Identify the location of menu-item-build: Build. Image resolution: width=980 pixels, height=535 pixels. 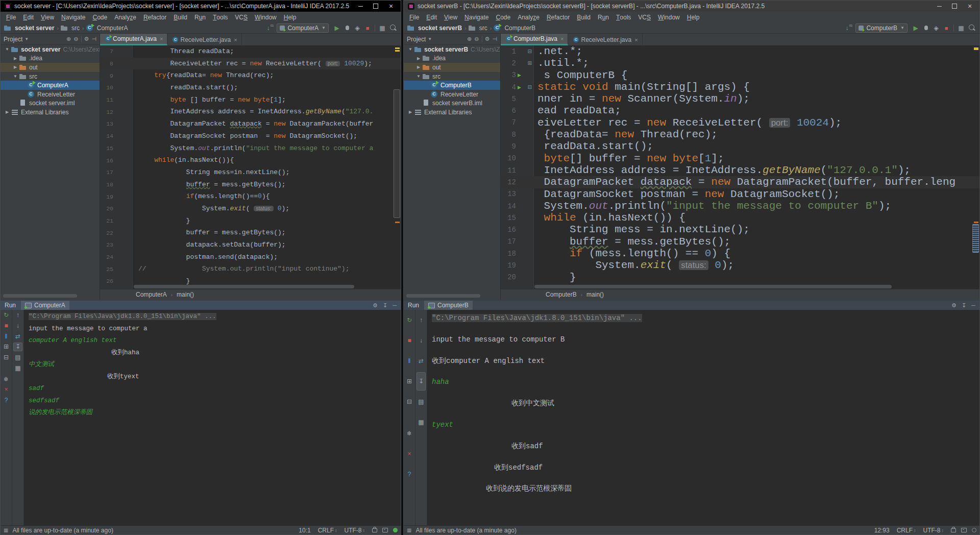
(181, 17).